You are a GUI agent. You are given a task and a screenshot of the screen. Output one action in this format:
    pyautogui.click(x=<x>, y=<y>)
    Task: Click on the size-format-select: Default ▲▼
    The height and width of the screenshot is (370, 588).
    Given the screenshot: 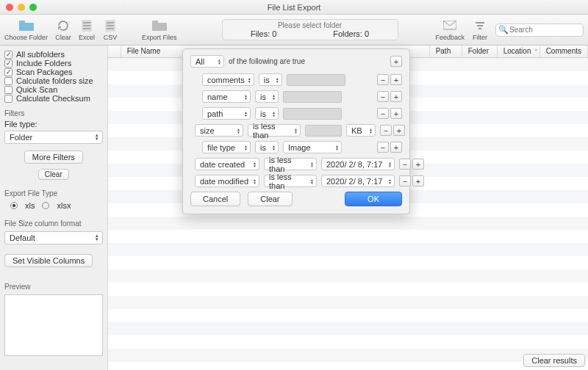 What is the action you would take?
    pyautogui.click(x=54, y=238)
    